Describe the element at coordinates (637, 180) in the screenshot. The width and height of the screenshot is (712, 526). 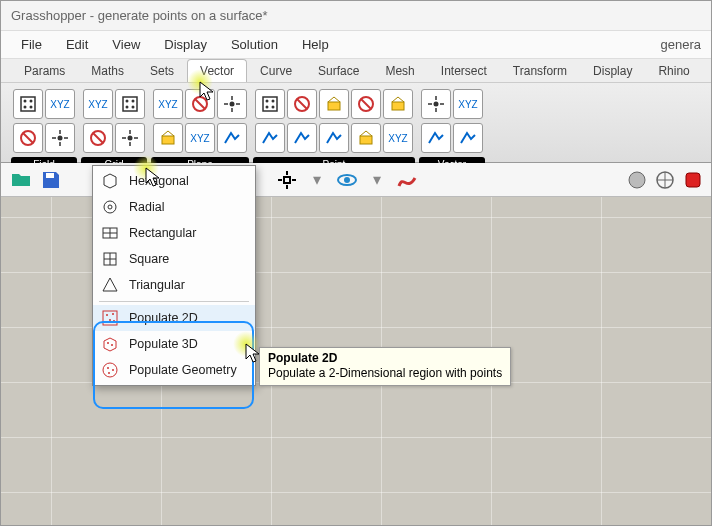
I see `shade-grey-icon` at that location.